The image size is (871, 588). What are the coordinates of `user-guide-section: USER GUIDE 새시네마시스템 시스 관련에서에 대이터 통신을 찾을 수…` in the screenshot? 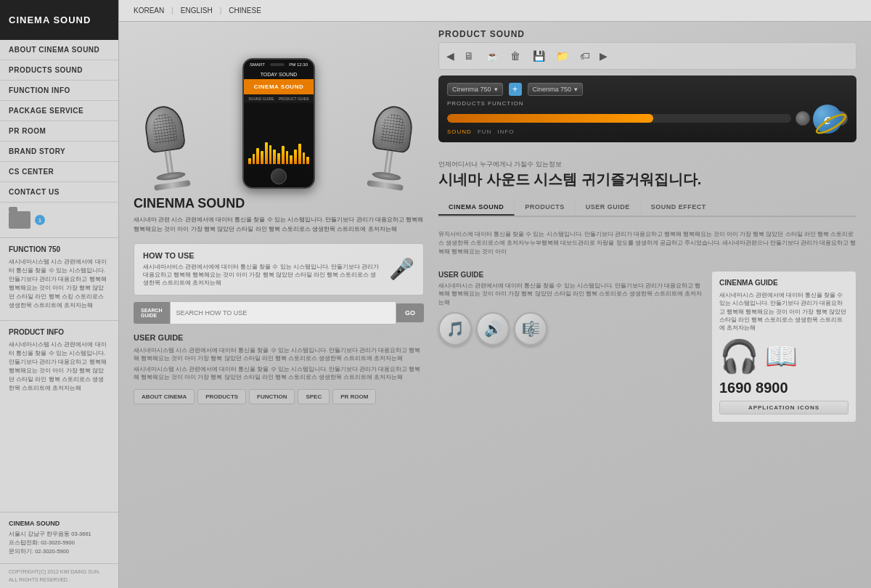 It's located at (279, 357).